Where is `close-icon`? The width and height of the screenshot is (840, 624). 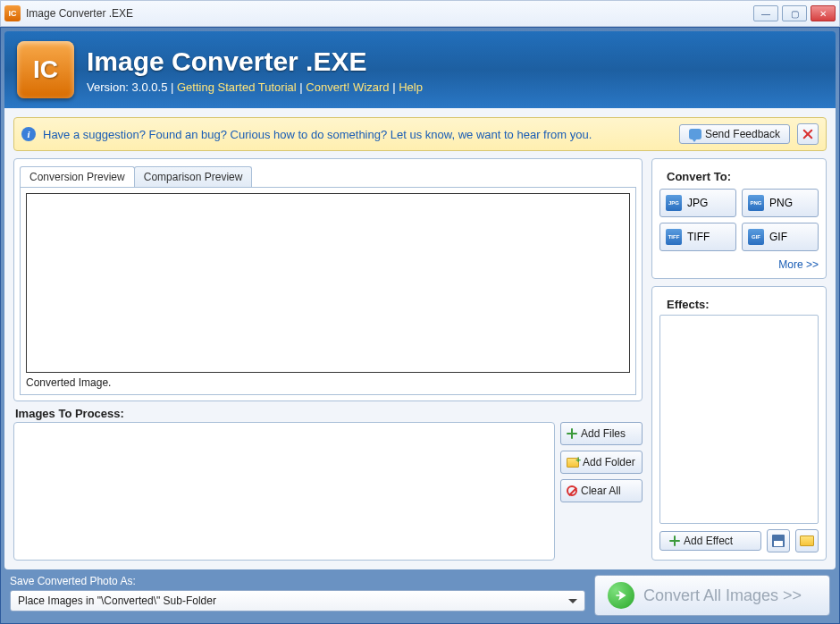 close-icon is located at coordinates (808, 134).